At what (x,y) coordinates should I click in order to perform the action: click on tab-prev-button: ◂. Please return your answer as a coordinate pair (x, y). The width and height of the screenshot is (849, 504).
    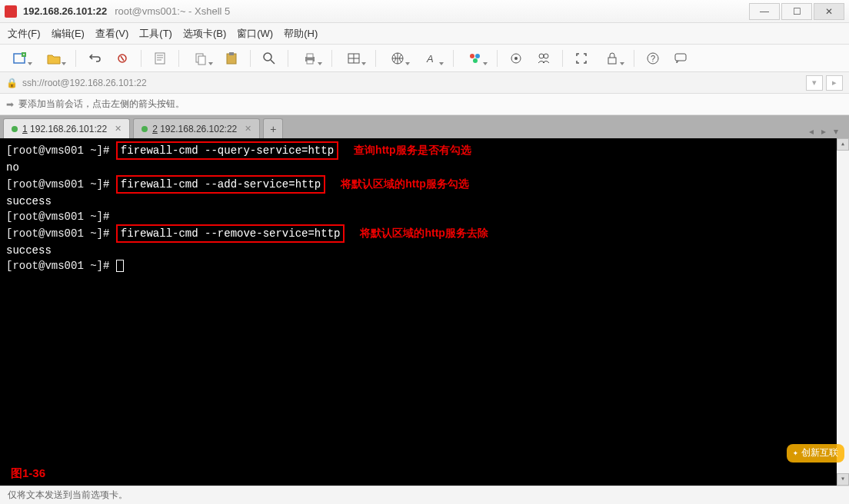
    Looking at the image, I should click on (811, 131).